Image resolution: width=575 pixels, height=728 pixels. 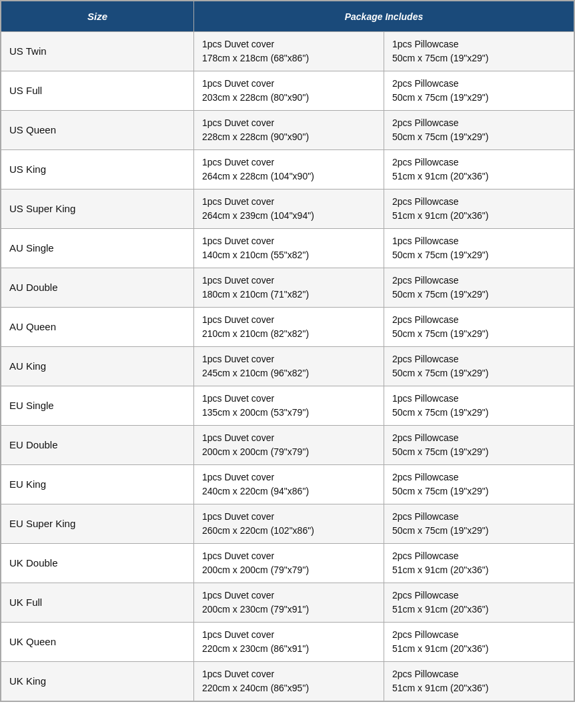 I want to click on size-cell: EU Super King, so click(x=97, y=524).